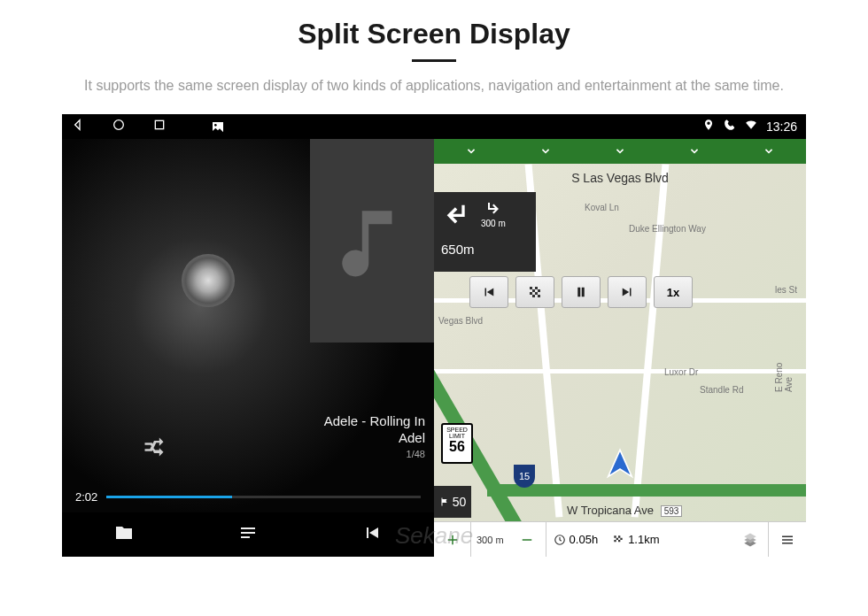 This screenshot has height=616, width=868. Describe the element at coordinates (248, 535) in the screenshot. I see `music-bottom-bar` at that location.